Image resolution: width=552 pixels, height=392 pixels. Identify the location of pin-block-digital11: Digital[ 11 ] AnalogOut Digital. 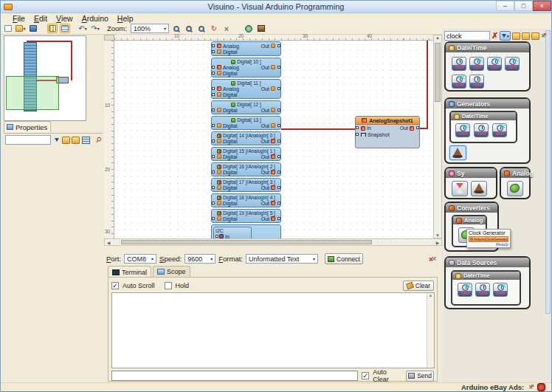
(246, 89).